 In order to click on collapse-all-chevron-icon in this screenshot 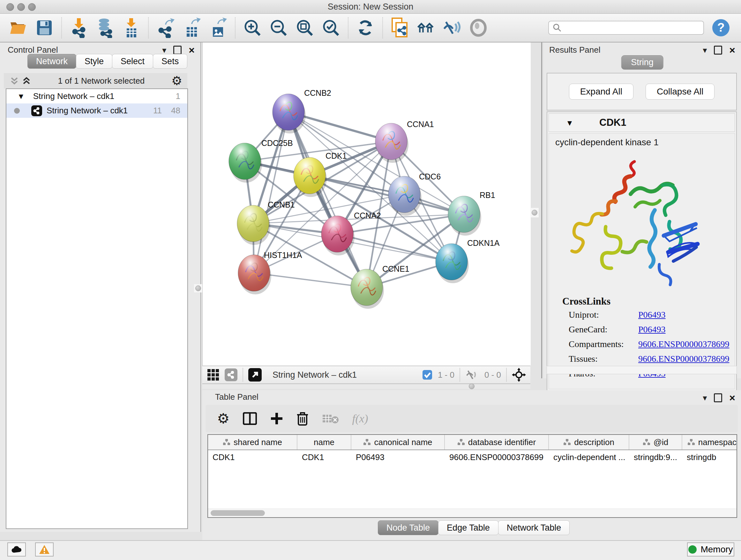, I will do `click(14, 81)`.